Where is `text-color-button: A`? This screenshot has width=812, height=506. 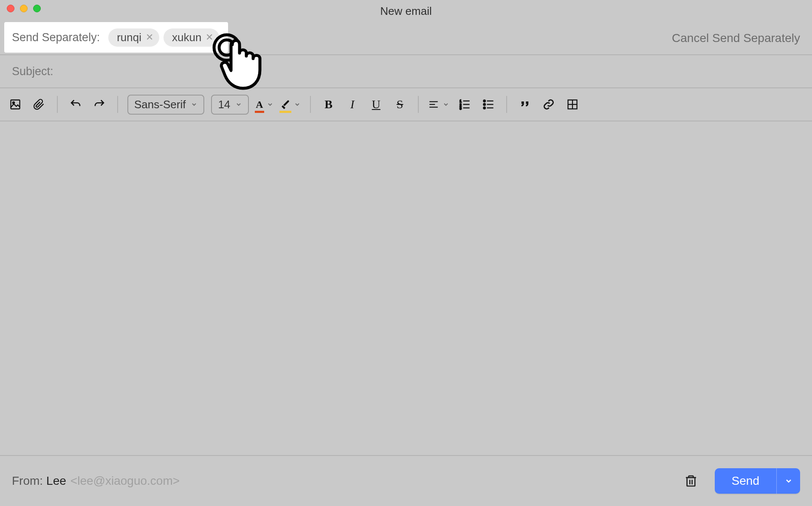 text-color-button: A is located at coordinates (264, 104).